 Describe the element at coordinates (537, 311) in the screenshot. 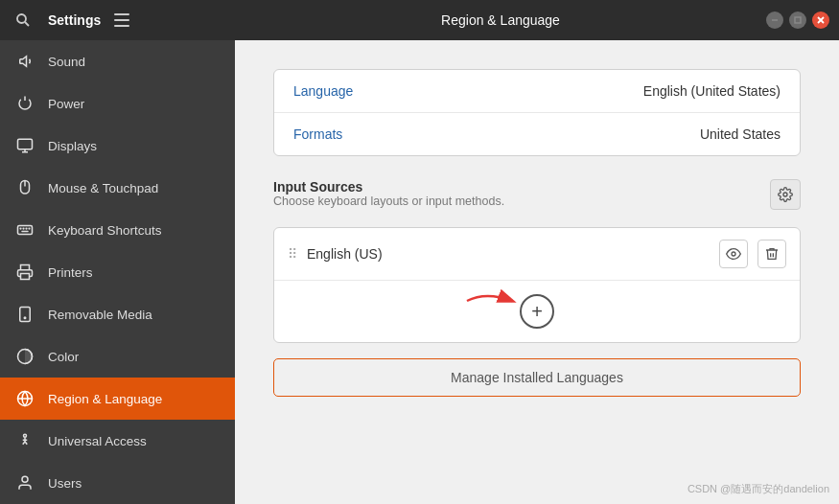

I see `arrow-container: +` at that location.